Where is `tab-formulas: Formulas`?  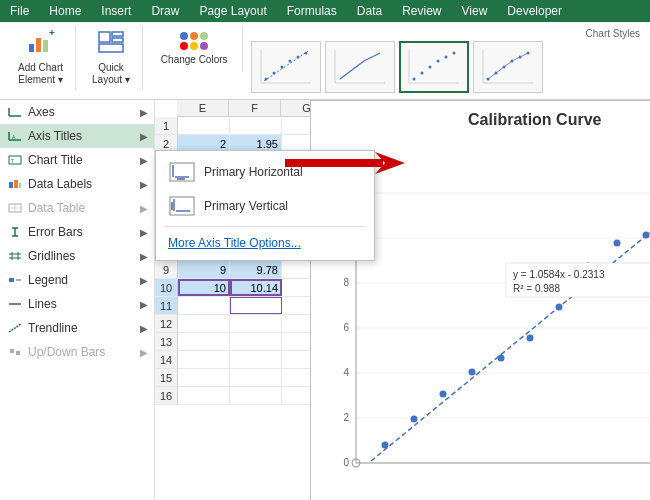 tab-formulas: Formulas is located at coordinates (312, 11).